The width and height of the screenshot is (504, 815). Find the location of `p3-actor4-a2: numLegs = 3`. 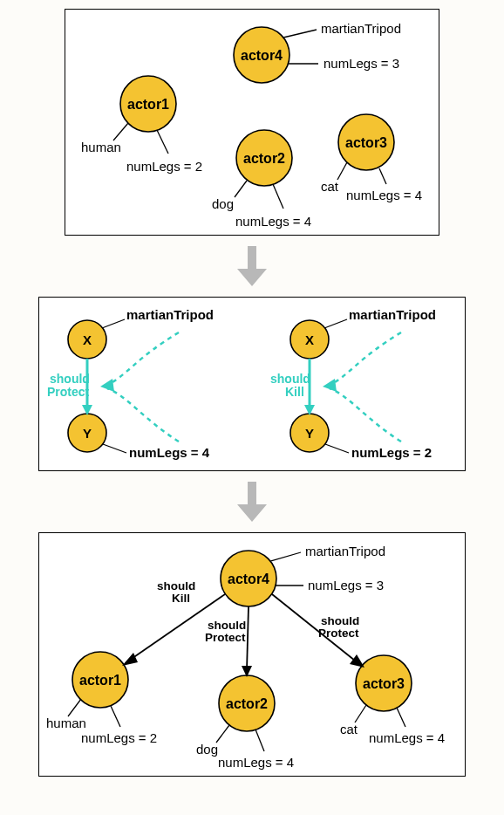

p3-actor4-a2: numLegs = 3 is located at coordinates (345, 585).